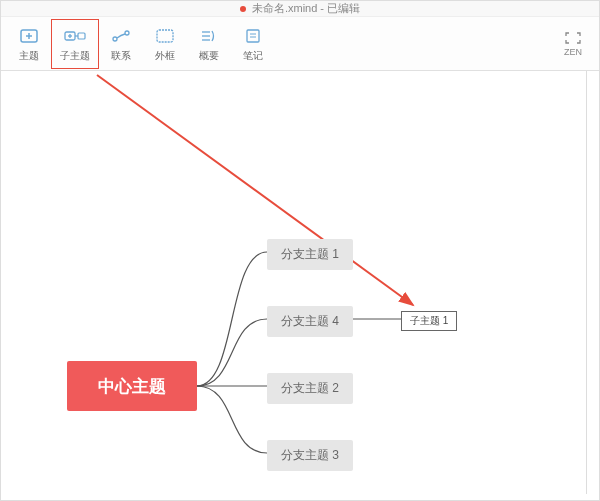 The image size is (600, 501). I want to click on tool-label: 笔记, so click(253, 56).